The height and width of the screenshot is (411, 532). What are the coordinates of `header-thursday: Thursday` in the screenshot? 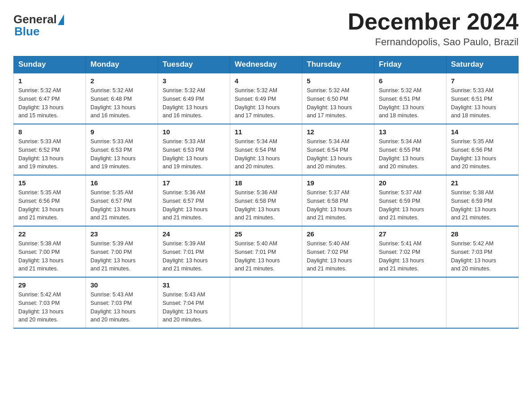 It's located at (339, 65).